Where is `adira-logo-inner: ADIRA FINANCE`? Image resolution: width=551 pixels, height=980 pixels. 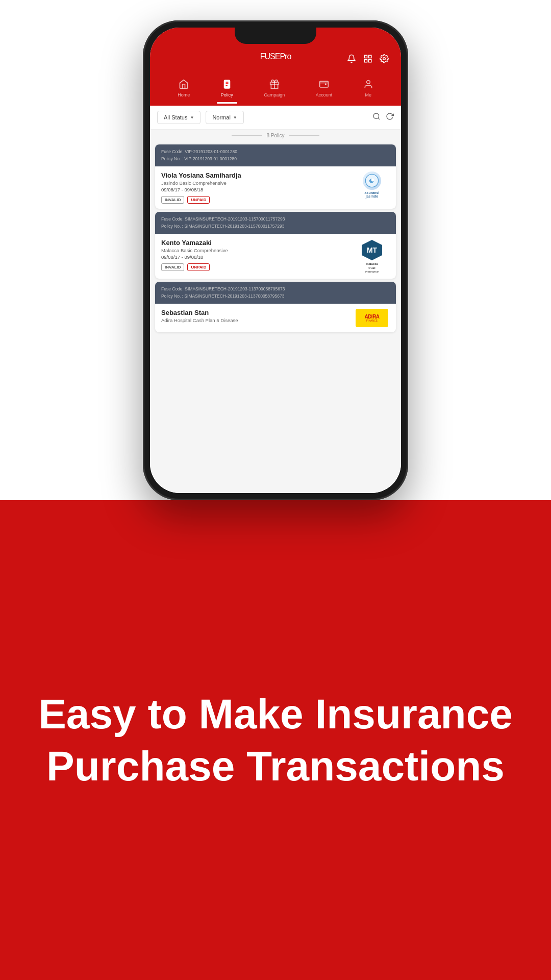
adira-logo-inner: ADIRA FINANCE is located at coordinates (371, 318).